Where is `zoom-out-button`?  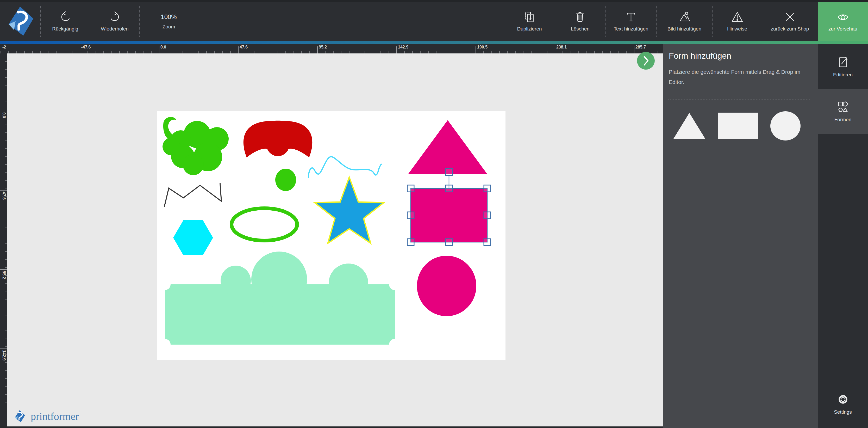 zoom-out-button is located at coordinates (150, 17).